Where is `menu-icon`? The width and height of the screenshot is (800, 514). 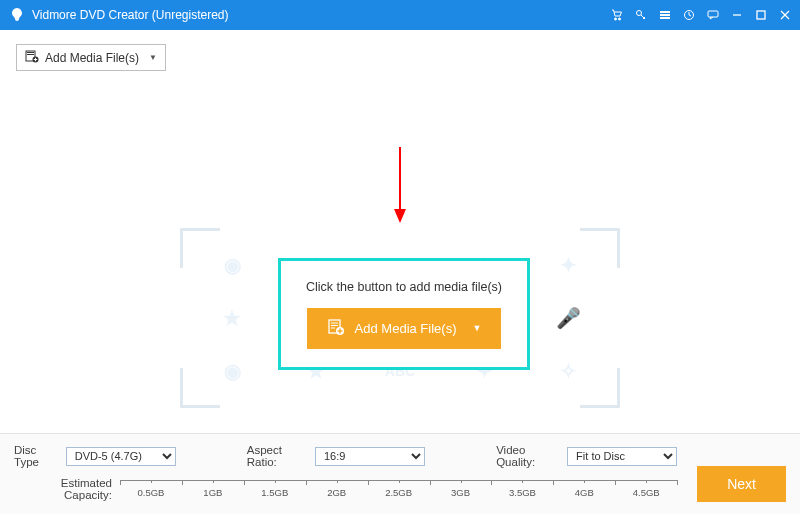
menu-icon is located at coordinates (665, 15).